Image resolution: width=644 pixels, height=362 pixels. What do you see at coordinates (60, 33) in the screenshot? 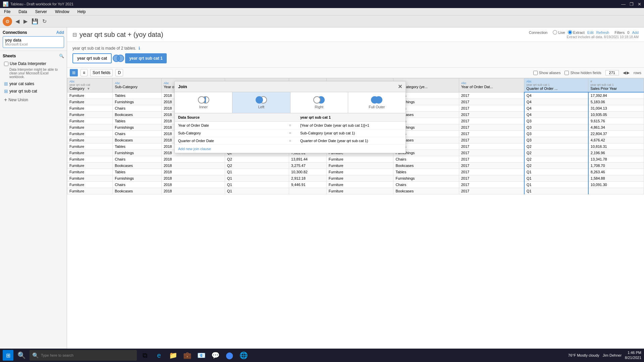
I see `add-connection-button: Add` at bounding box center [60, 33].